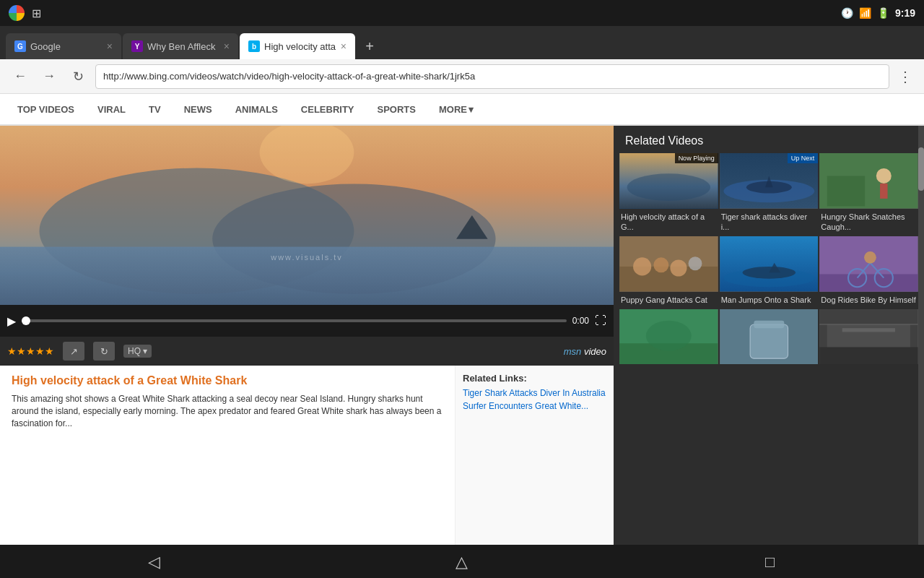 This screenshot has height=578, width=924. I want to click on nav-tab-viral: VIRAL, so click(111, 109).